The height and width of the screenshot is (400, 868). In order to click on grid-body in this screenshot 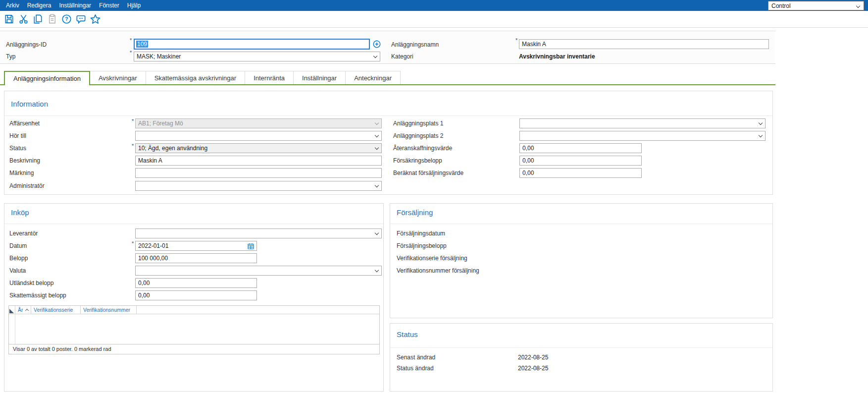, I will do `click(194, 329)`.